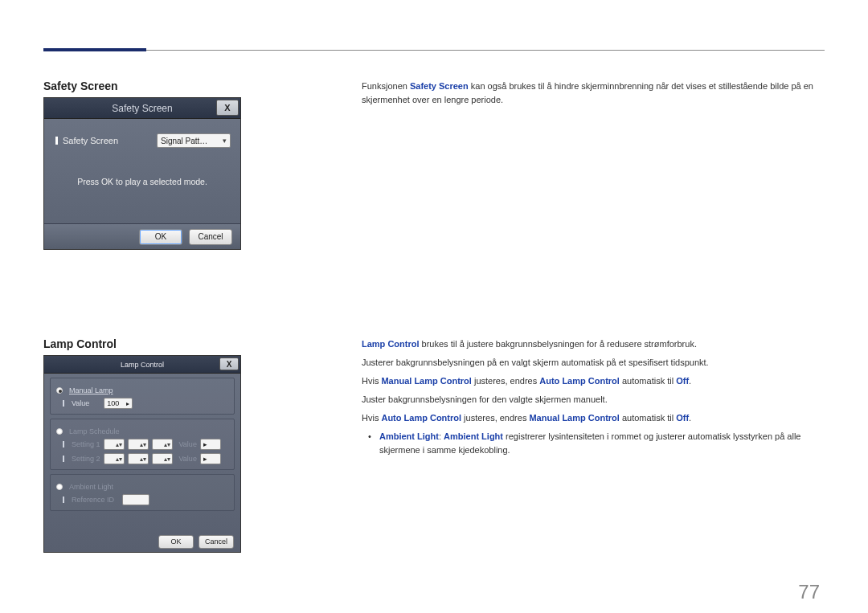 This screenshot has height=613, width=868. I want to click on setting2-ampm-stepper: ▴▾, so click(162, 459).